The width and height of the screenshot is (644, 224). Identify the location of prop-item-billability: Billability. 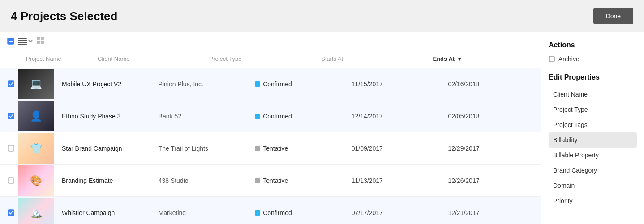
(593, 140).